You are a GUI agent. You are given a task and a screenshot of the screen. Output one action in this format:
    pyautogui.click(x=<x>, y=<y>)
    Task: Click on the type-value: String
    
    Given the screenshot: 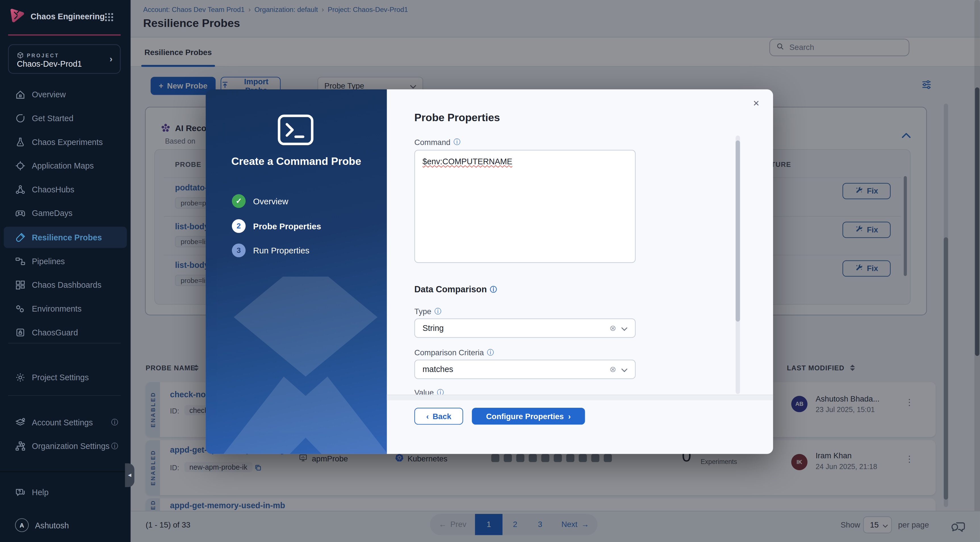 What is the action you would take?
    pyautogui.click(x=514, y=328)
    